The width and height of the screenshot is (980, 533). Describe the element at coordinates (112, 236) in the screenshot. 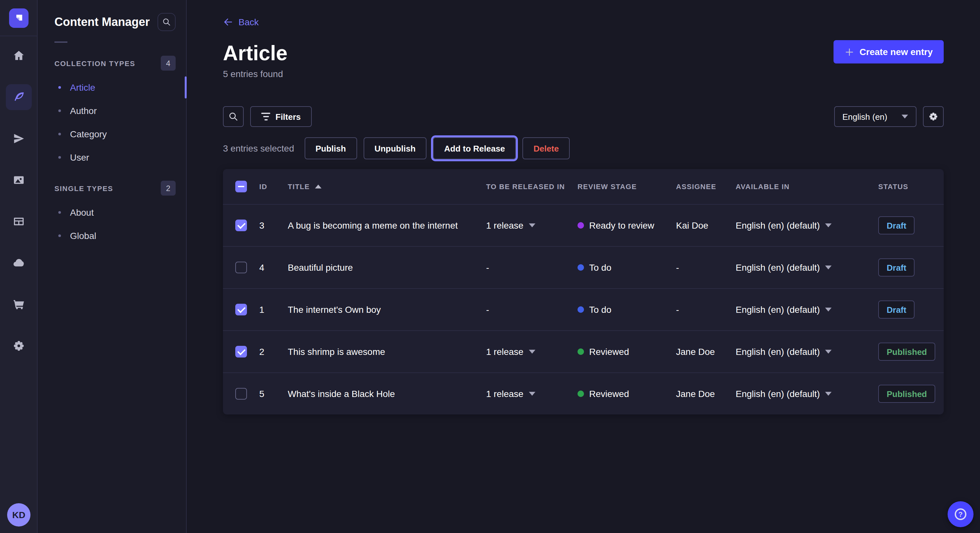

I see `sidebar-item-global: Global` at that location.